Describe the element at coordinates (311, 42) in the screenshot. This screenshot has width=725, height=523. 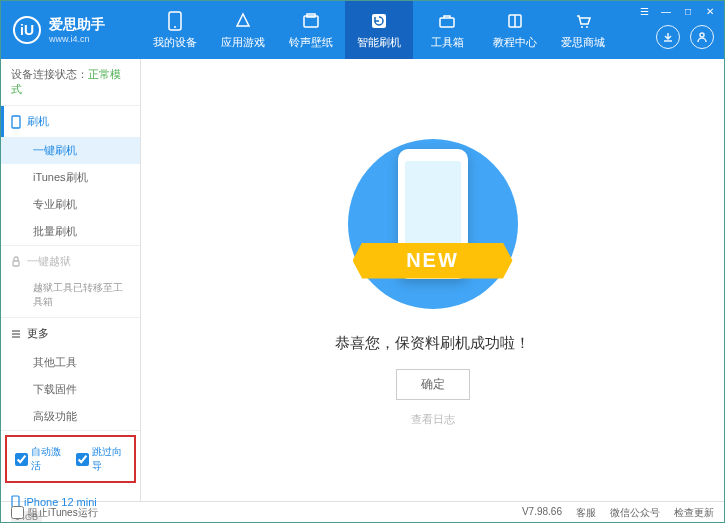
I see `nav-label: 铃声壁纸` at that location.